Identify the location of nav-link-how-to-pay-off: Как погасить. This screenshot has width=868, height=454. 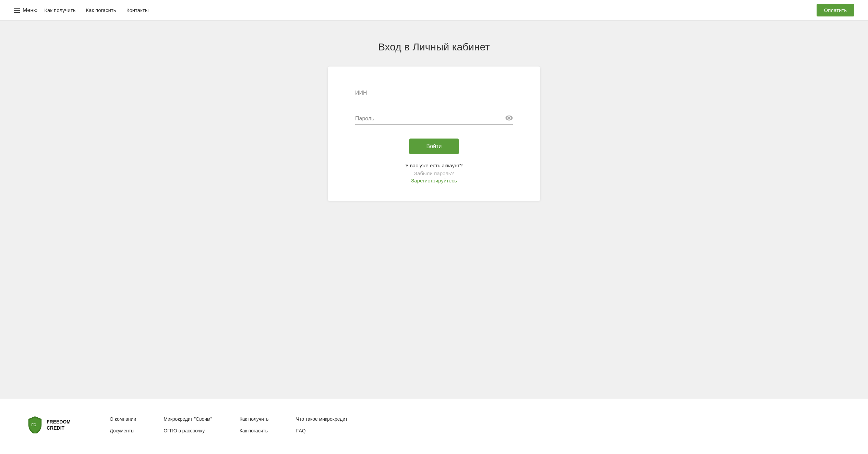
(101, 10).